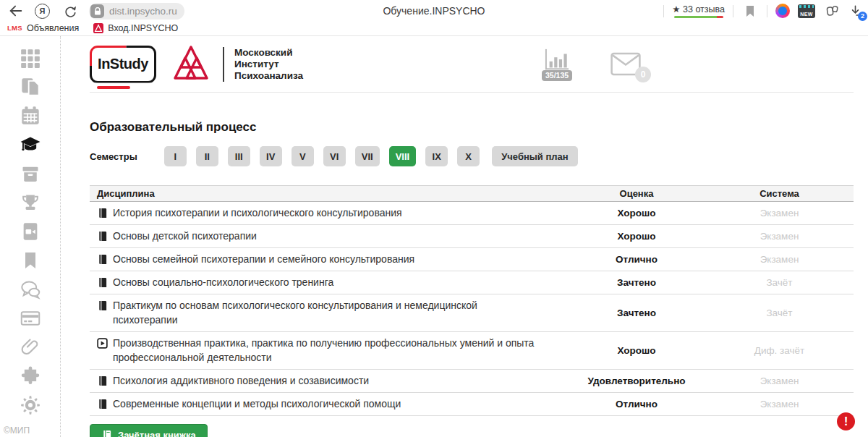 Image resolution: width=868 pixels, height=437 pixels. I want to click on play-icon, so click(103, 343).